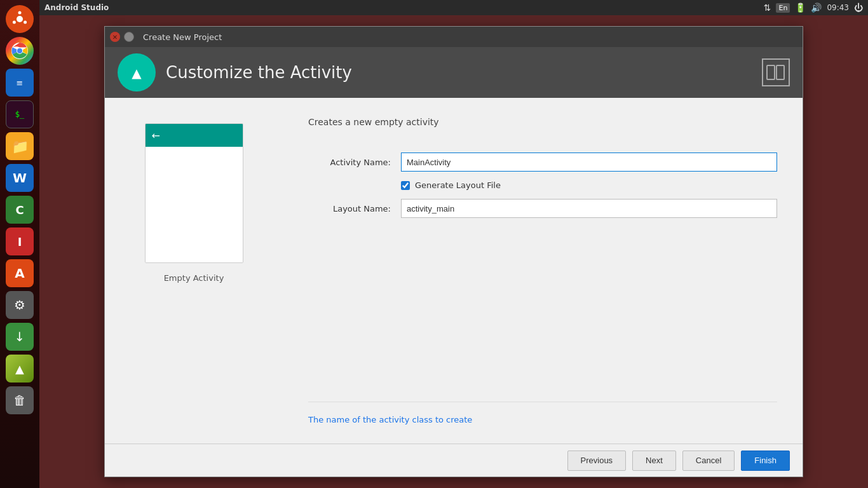 The image size is (868, 488). I want to click on calc-icon: C, so click(20, 210).